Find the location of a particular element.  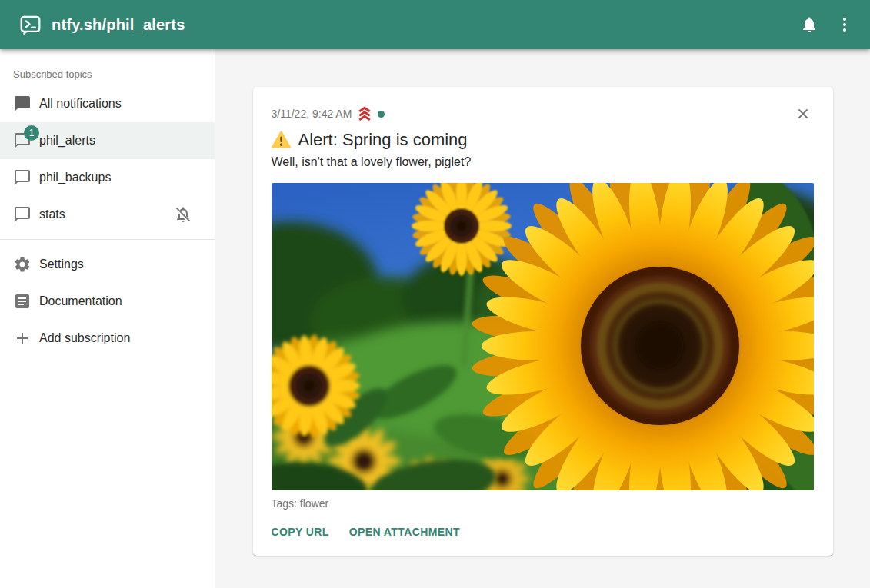

notification-timestamp: 3/11/22, 9:42 AM is located at coordinates (312, 114).